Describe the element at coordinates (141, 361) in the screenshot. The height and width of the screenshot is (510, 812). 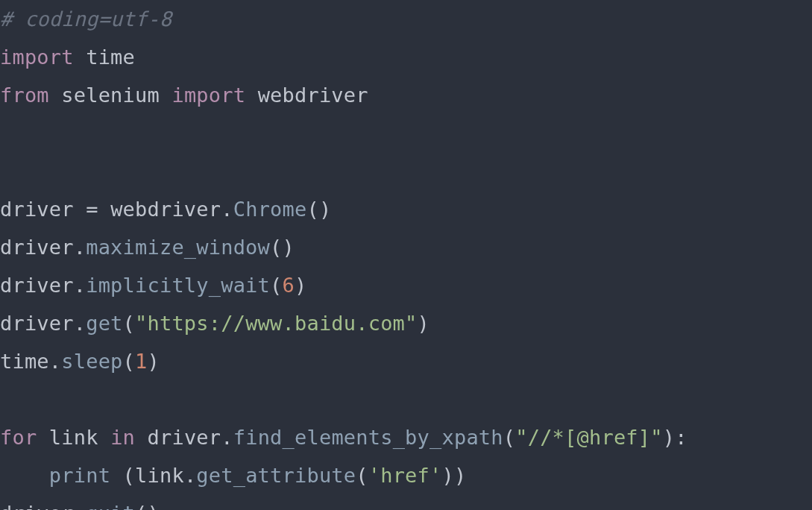
I see `number-literal: 1` at that location.